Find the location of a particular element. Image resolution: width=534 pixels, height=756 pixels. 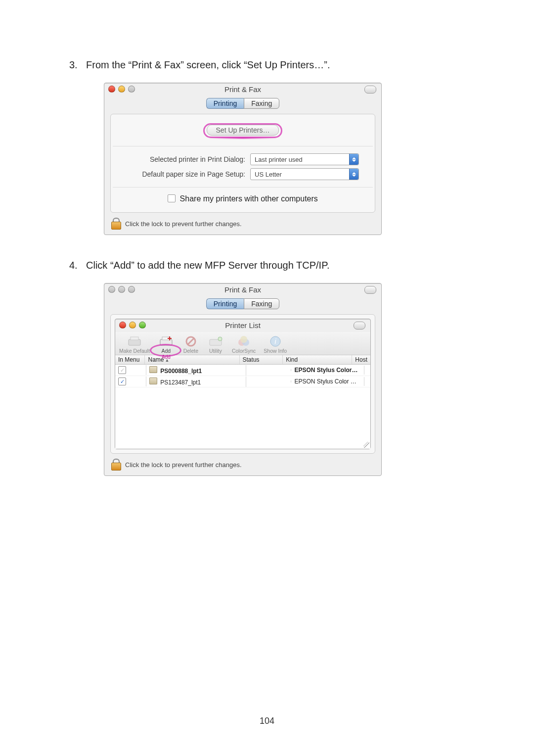

delete-button: Delete is located at coordinates (191, 344).